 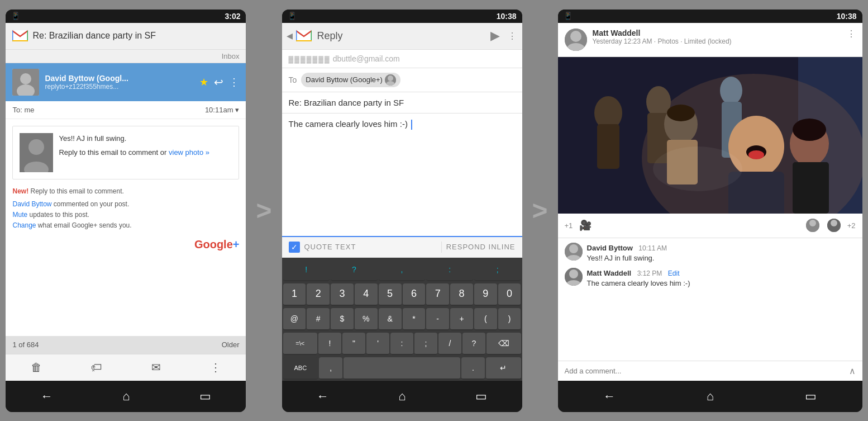 What do you see at coordinates (717, 41) in the screenshot?
I see `post-meta-row: Yesterday 12:23 AM · Photos · Limited (l…` at bounding box center [717, 41].